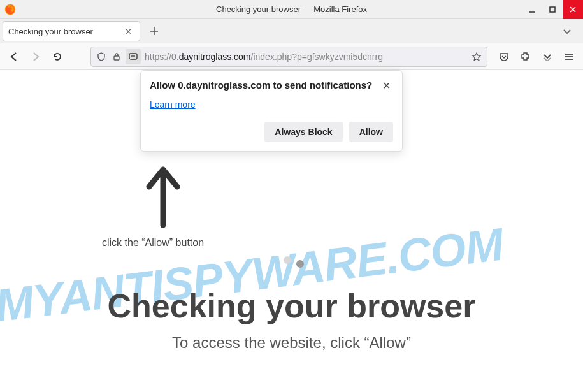  What do you see at coordinates (477, 57) in the screenshot?
I see `bookmark-star-icon` at bounding box center [477, 57].